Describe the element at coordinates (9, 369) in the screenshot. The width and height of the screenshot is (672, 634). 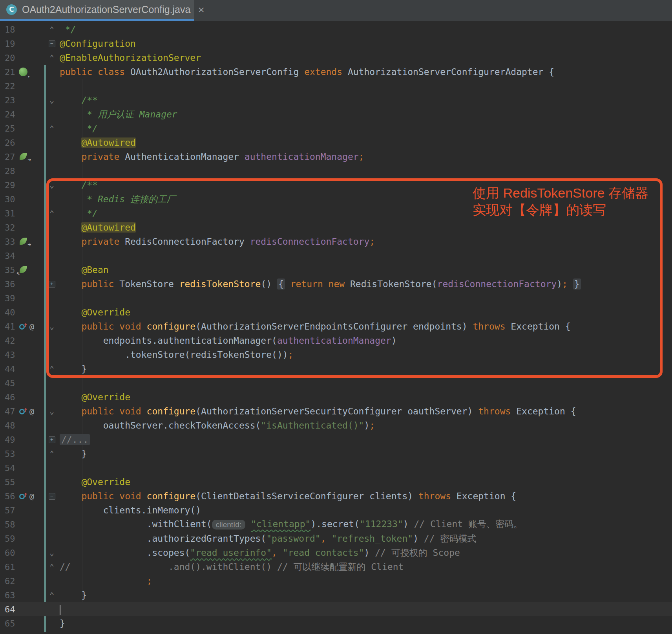
I see `line-number: 44` at that location.